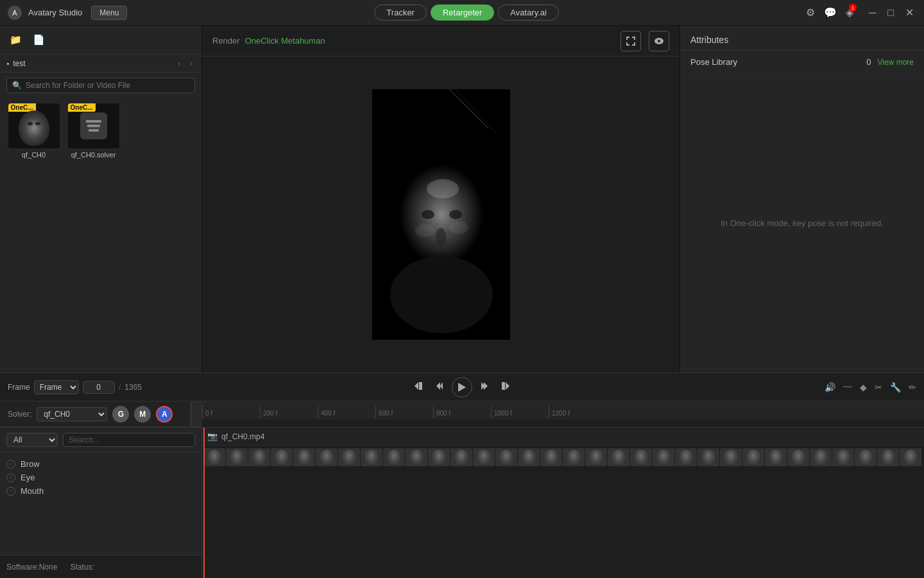 The width and height of the screenshot is (924, 578). What do you see at coordinates (631, 41) in the screenshot?
I see `render-fullscreen-button` at bounding box center [631, 41].